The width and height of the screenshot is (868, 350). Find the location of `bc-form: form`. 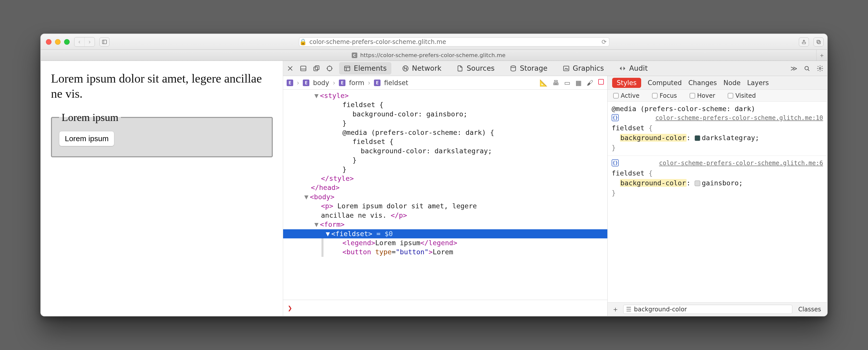

bc-form: form is located at coordinates (356, 83).